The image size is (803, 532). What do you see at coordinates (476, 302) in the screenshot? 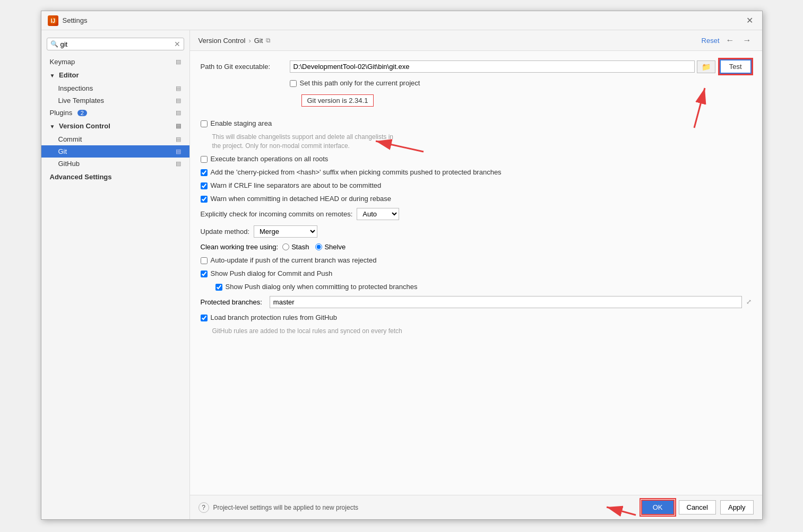
I see `protected-branches-row: Protected branches: ⤢` at bounding box center [476, 302].